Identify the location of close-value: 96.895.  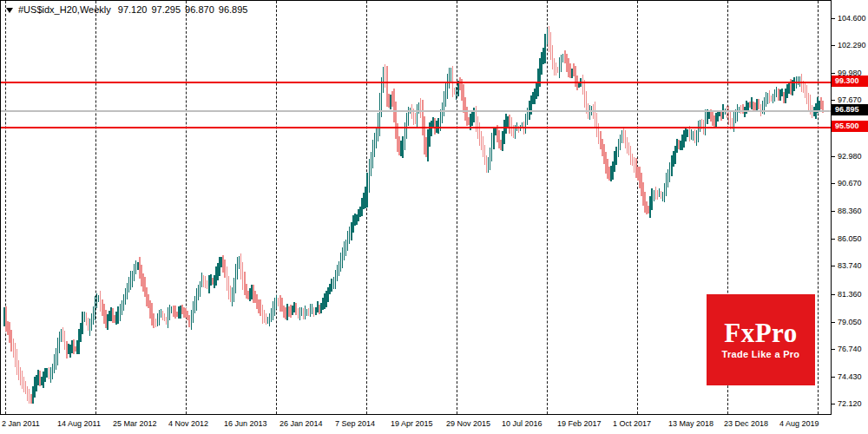
(233, 10).